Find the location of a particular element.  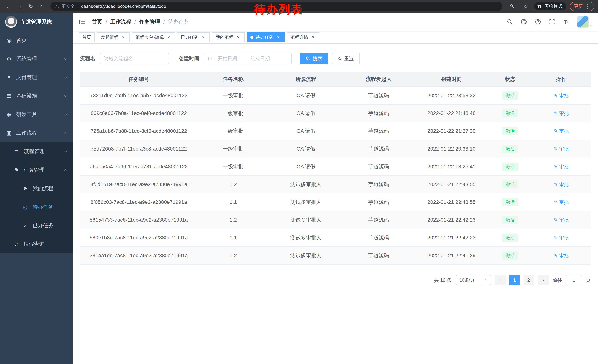

goto-page-input is located at coordinates (574, 280).